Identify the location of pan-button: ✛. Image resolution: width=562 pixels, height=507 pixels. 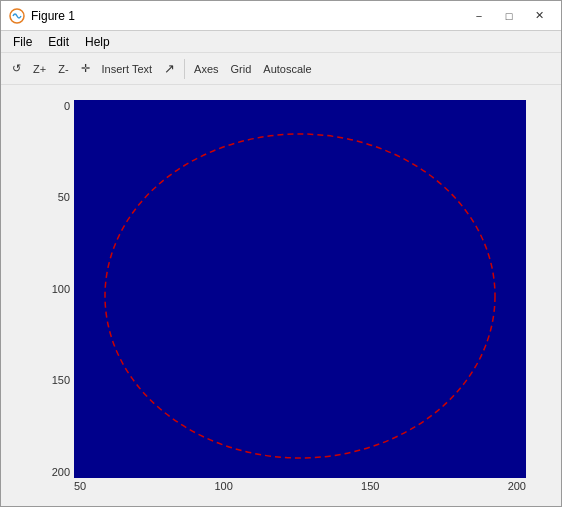
(86, 69).